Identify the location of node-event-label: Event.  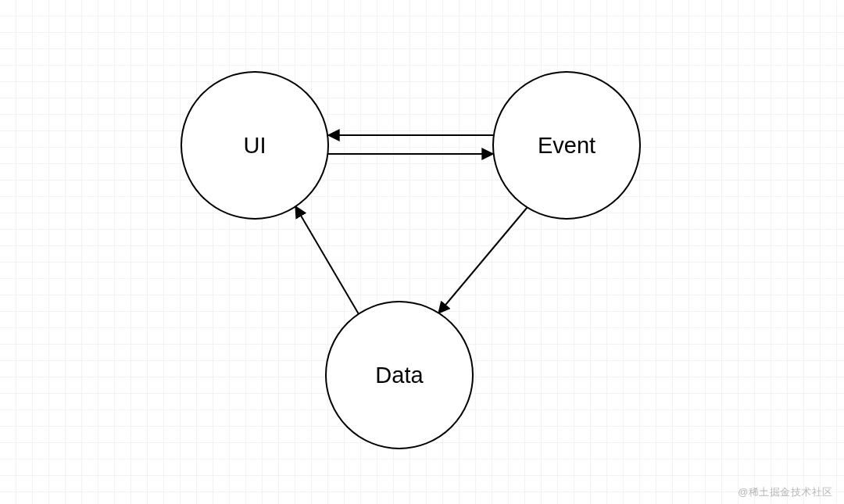
(567, 145).